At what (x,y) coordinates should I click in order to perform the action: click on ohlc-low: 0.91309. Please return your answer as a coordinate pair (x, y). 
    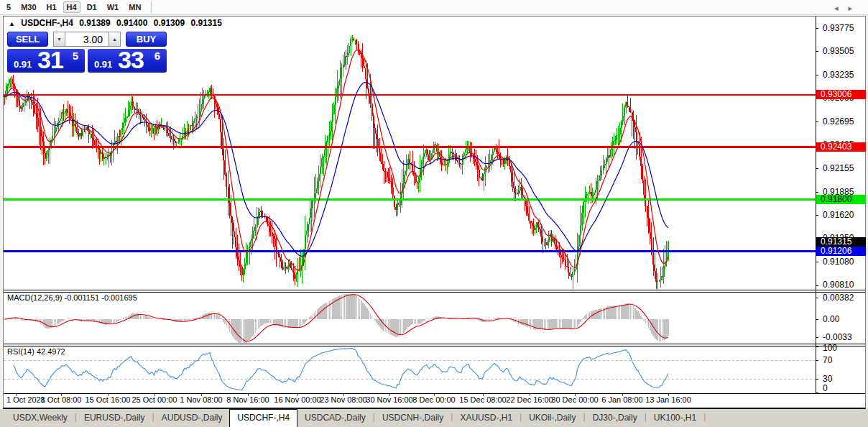
    Looking at the image, I should click on (170, 23).